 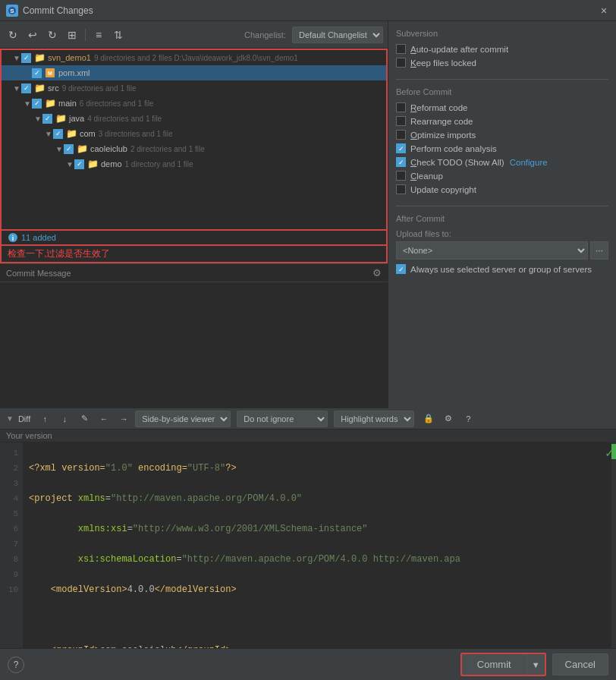 I want to click on checkbox-reformat: Reformat code, so click(x=502, y=108).